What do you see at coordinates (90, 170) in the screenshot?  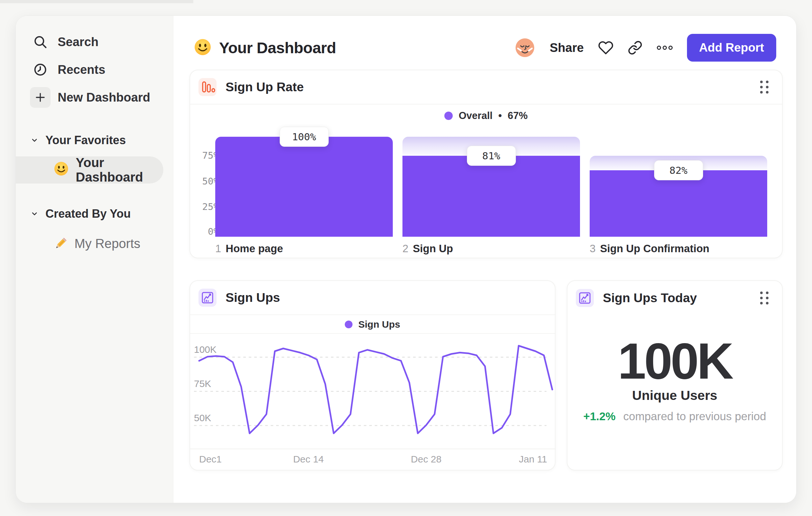 I see `sidebar-item-your-dashboard-active: Your Dashboard` at bounding box center [90, 170].